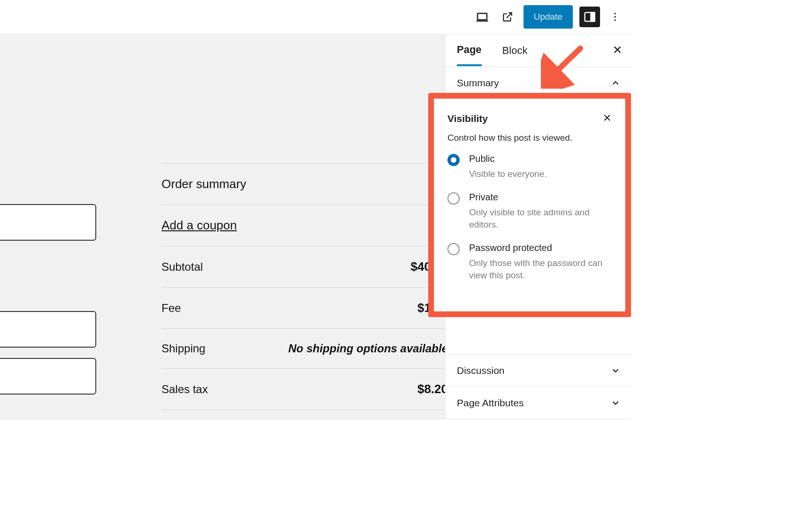 The width and height of the screenshot is (801, 532). I want to click on subtotal-row: Subtotal $40.00, so click(303, 266).